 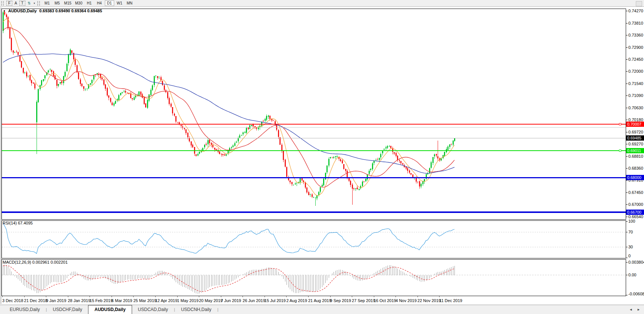 I want to click on svg-text: 0.68360, so click(x=636, y=168).